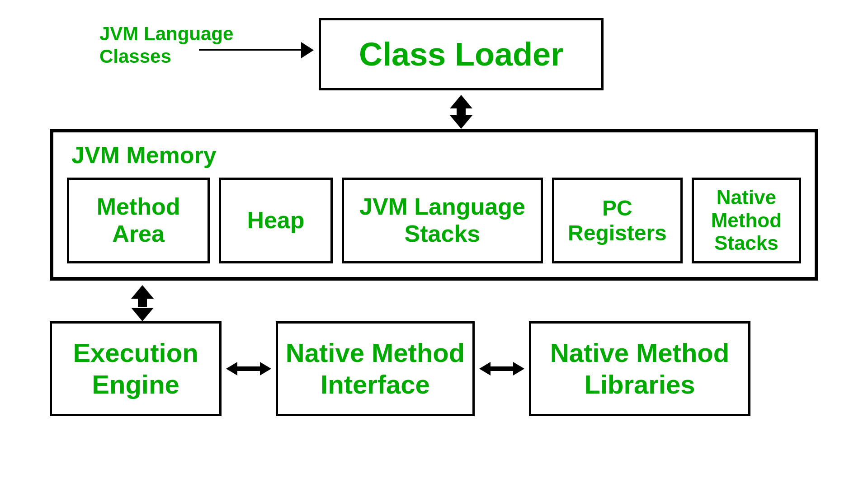  Describe the element at coordinates (618, 221) in the screenshot. I see `pc-registers-label: PCRegisters` at that location.